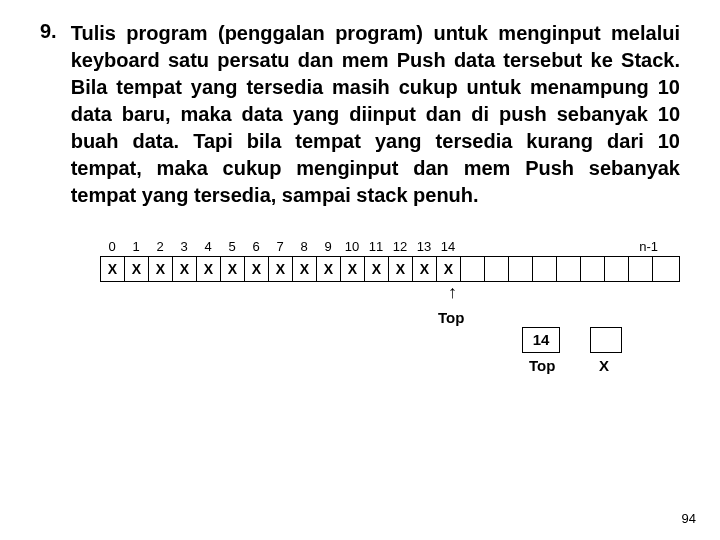  What do you see at coordinates (352, 246) in the screenshot?
I see `index-label: 10` at bounding box center [352, 246].